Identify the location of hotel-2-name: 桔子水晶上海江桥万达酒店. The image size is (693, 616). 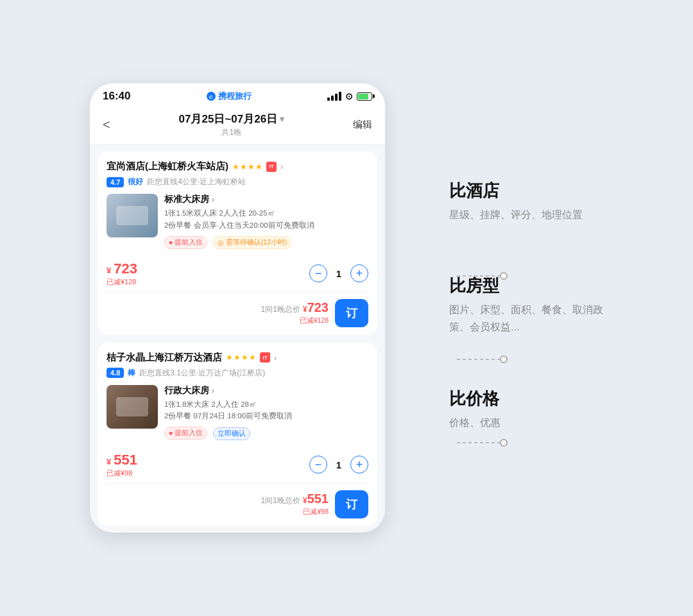
(164, 358).